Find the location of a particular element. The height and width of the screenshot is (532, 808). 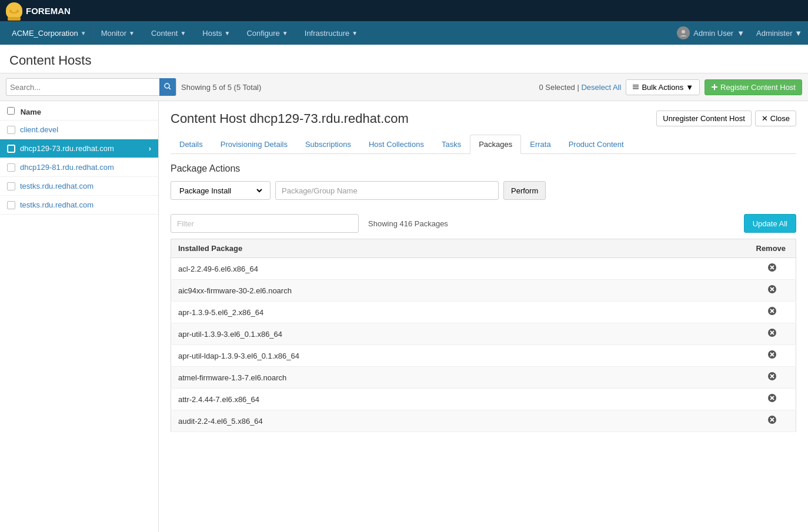

user-menu: Admin User ▼ Administer ▼ is located at coordinates (740, 33).